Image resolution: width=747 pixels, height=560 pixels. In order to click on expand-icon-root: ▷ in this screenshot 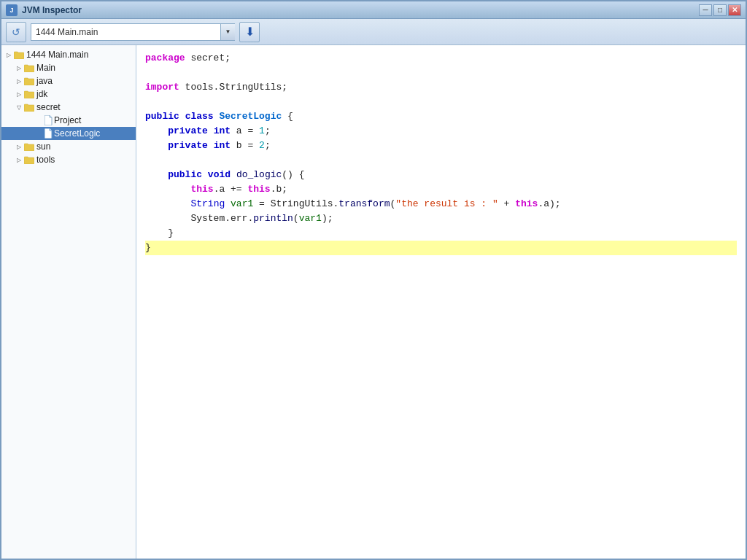, I will do `click(9, 55)`.